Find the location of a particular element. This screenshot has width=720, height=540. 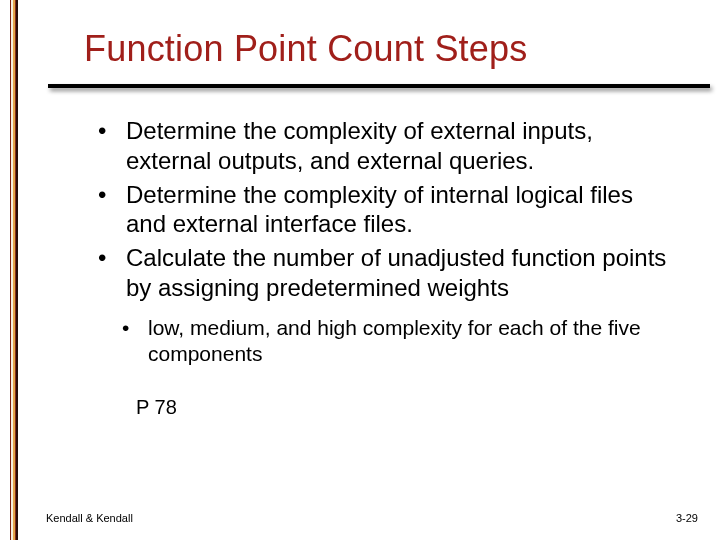

bullet-text: Determine the complexity of internal log… is located at coordinates (380, 210).